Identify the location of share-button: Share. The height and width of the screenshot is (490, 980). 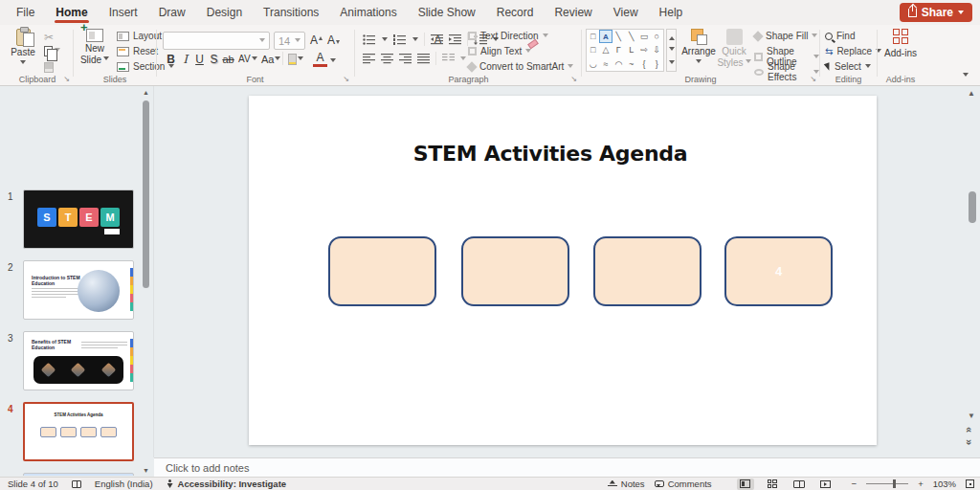
(936, 12).